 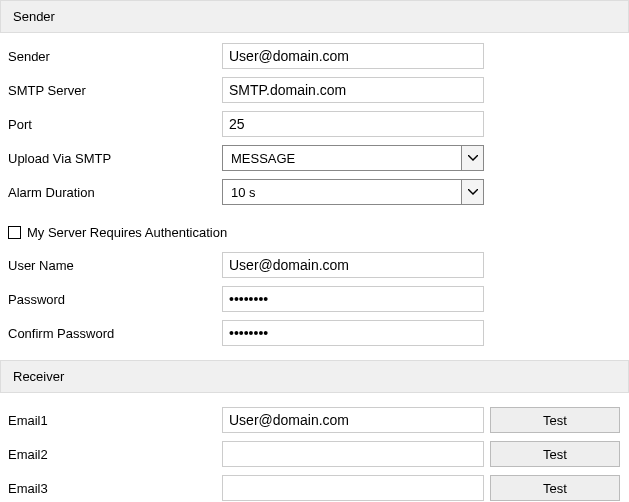 I want to click on email3-input, so click(x=353, y=488).